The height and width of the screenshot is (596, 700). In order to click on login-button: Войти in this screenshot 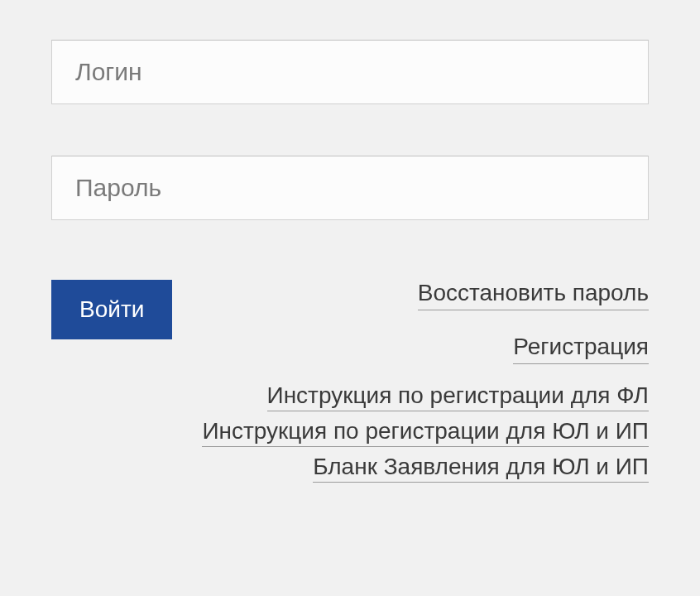, I will do `click(112, 310)`.